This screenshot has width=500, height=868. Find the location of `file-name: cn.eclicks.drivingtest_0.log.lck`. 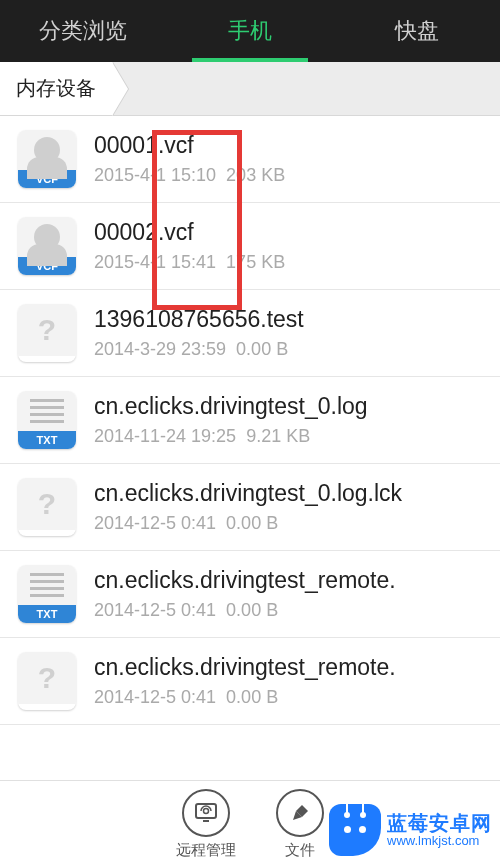

file-name: cn.eclicks.drivingtest_0.log.lck is located at coordinates (288, 494).